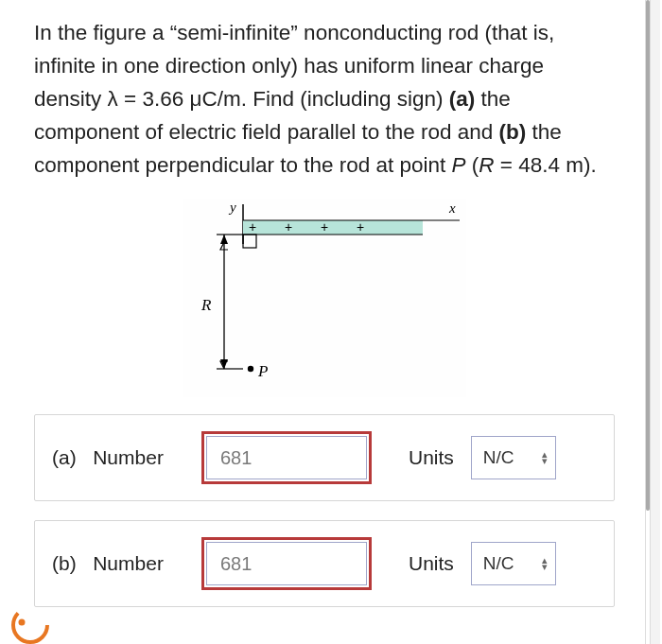 The width and height of the screenshot is (662, 644). I want to click on y-axis-label: y, so click(233, 207).